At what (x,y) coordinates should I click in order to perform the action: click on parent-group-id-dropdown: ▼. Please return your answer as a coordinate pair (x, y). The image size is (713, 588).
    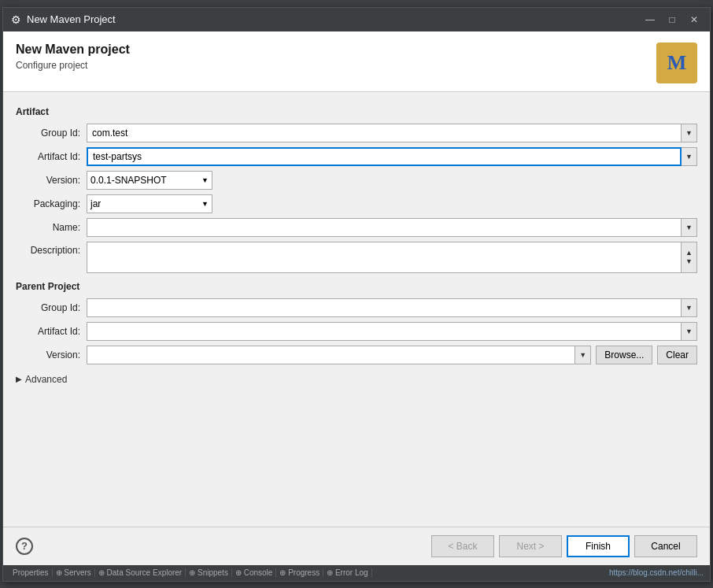
    Looking at the image, I should click on (689, 308).